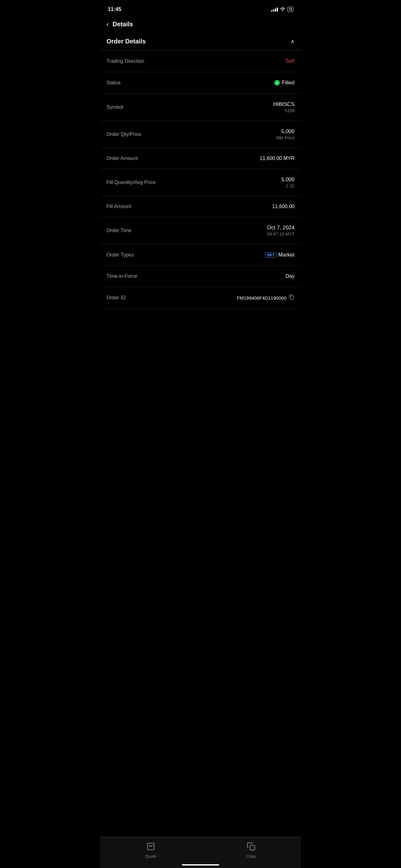 Image resolution: width=401 pixels, height=868 pixels. I want to click on order-qty-price-row: Order Qty/Price 5,000 Mkt Price, so click(201, 135).